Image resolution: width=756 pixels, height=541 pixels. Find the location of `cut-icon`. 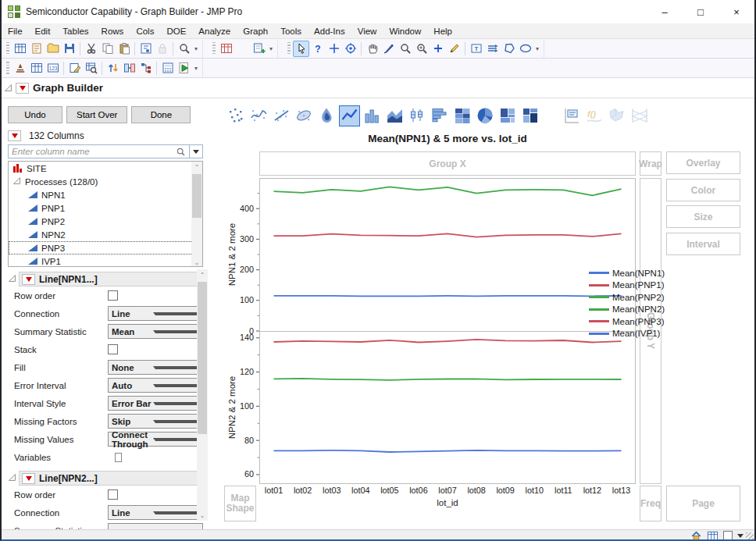

cut-icon is located at coordinates (91, 48).